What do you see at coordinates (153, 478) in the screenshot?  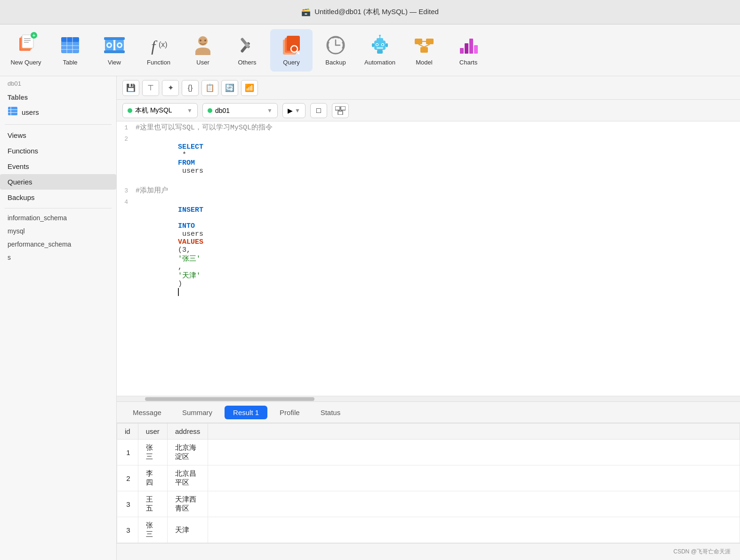 I see `cell-user: 李四` at bounding box center [153, 478].